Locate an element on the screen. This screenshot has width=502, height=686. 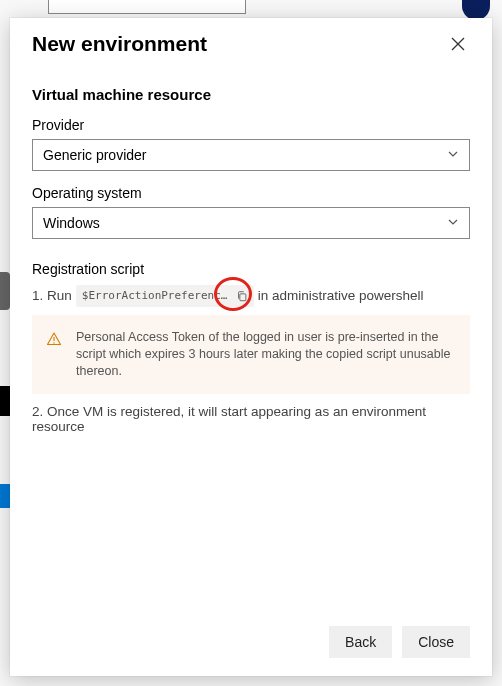
background-input is located at coordinates (147, 7).